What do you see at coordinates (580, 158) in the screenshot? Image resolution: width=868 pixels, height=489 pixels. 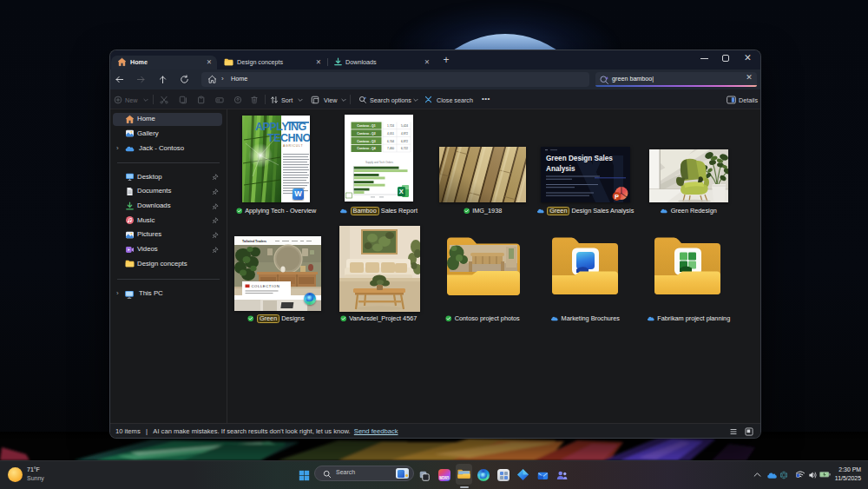 I see `svg-text: Green Design Sales` at bounding box center [580, 158].